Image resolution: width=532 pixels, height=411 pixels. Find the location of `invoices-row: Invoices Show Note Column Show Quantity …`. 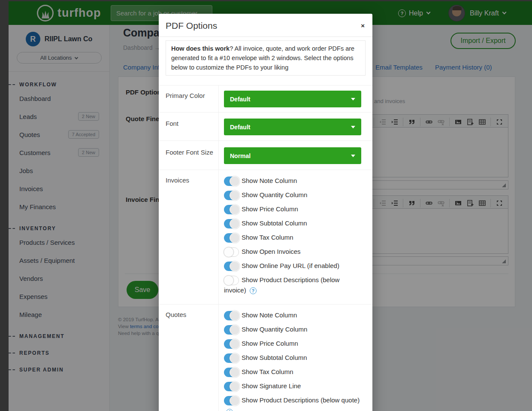

invoices-row: Invoices Show Note Column Show Quantity … is located at coordinates (266, 237).